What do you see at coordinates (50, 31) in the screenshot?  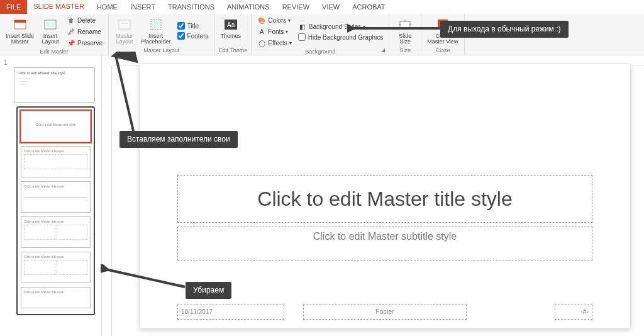 I see `insert-layout-button: Insert Layout` at bounding box center [50, 31].